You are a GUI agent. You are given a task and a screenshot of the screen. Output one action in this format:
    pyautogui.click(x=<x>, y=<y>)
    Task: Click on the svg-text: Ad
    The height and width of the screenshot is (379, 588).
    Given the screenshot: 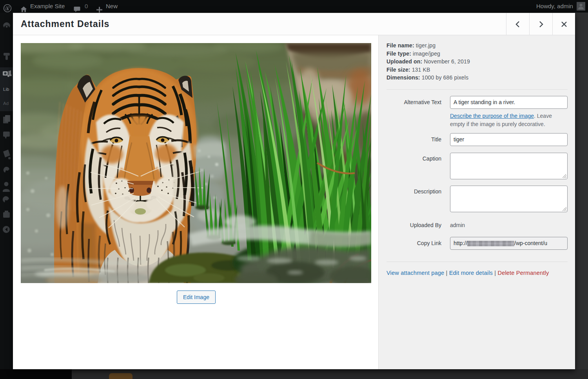 What is the action you would take?
    pyautogui.click(x=6, y=103)
    